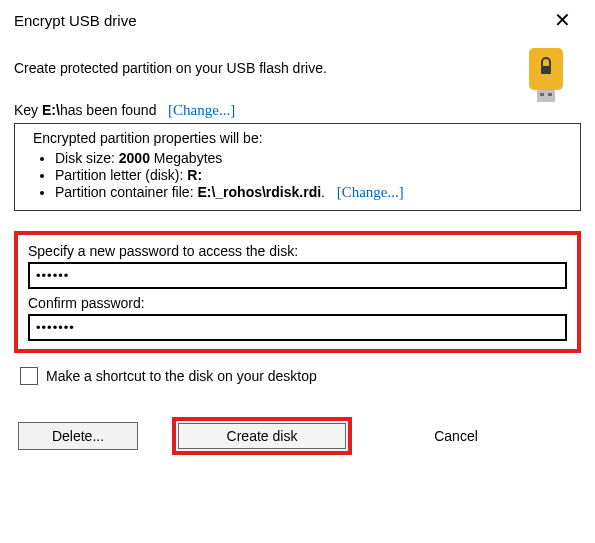 The height and width of the screenshot is (543, 595). What do you see at coordinates (562, 20) in the screenshot?
I see `close-icon: ✕` at bounding box center [562, 20].